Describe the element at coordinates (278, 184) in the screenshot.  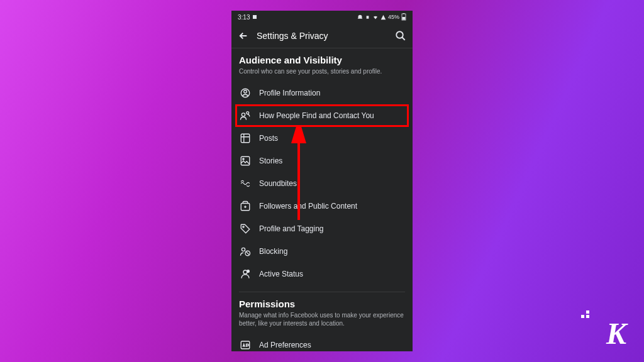
I see `menu-label: Soundbites` at that location.